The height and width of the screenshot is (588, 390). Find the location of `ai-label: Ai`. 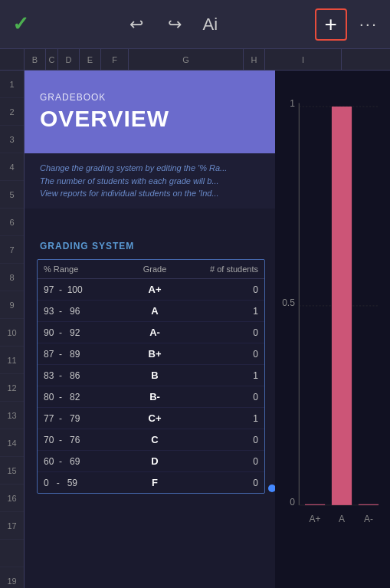

ai-label: Ai is located at coordinates (211, 25).